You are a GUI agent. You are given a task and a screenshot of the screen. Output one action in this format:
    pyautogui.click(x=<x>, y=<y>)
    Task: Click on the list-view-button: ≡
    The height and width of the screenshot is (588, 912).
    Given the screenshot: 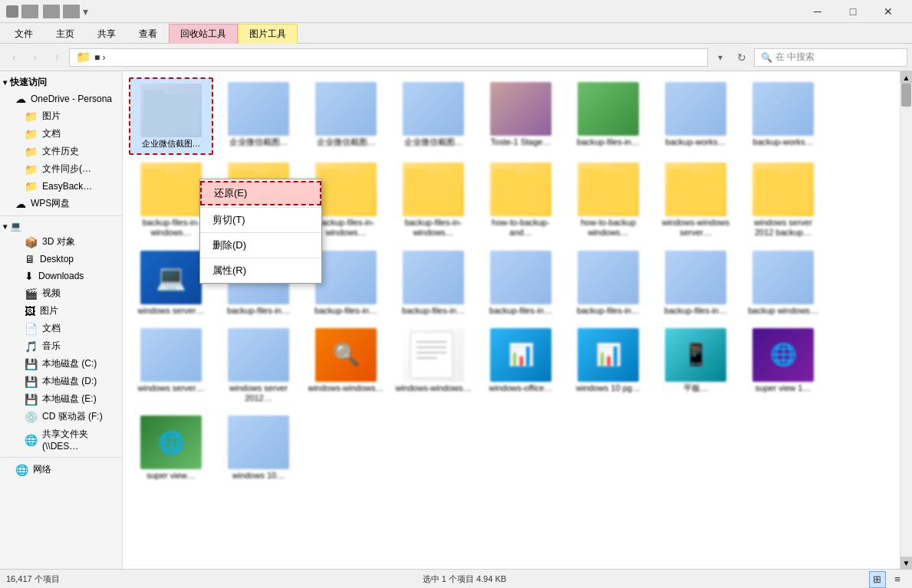 What is the action you would take?
    pyautogui.click(x=897, y=580)
    